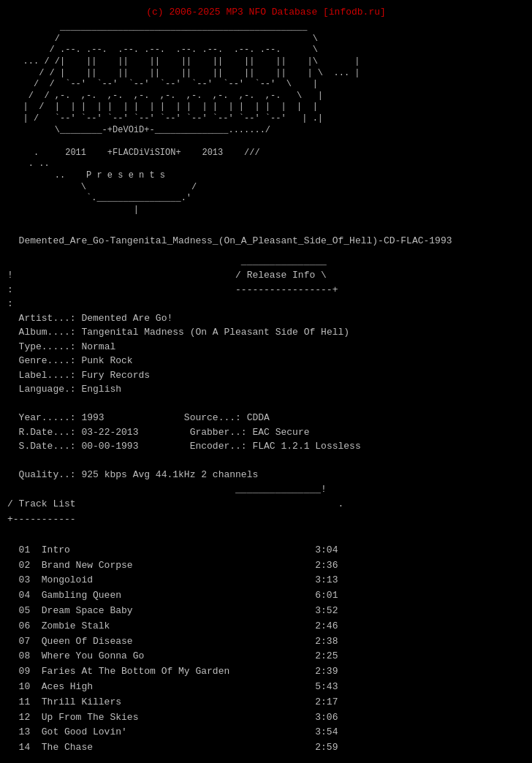  I want to click on release-filename: Demented_Are_Go-Tangenital_Madness_(On_A…, so click(266, 235).